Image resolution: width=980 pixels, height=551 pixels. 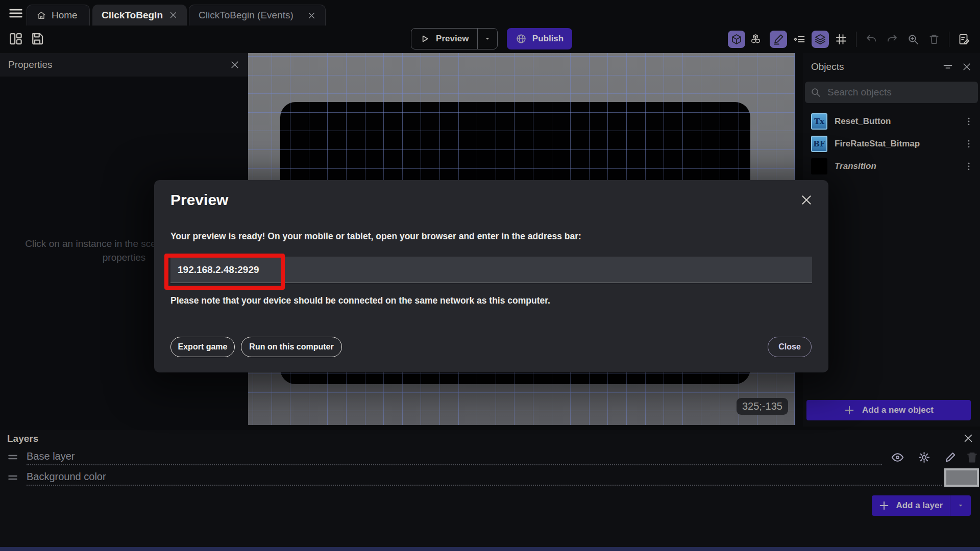 I want to click on add-layer-options-button, so click(x=961, y=506).